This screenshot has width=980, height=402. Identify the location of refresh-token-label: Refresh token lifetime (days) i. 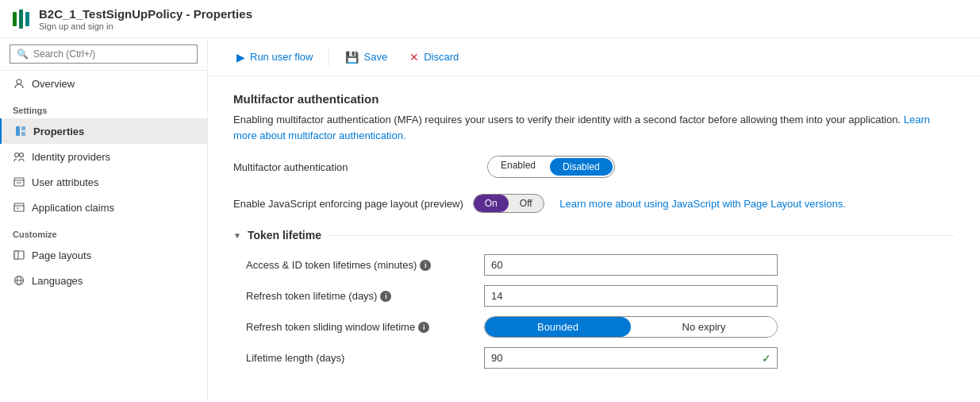
(365, 296).